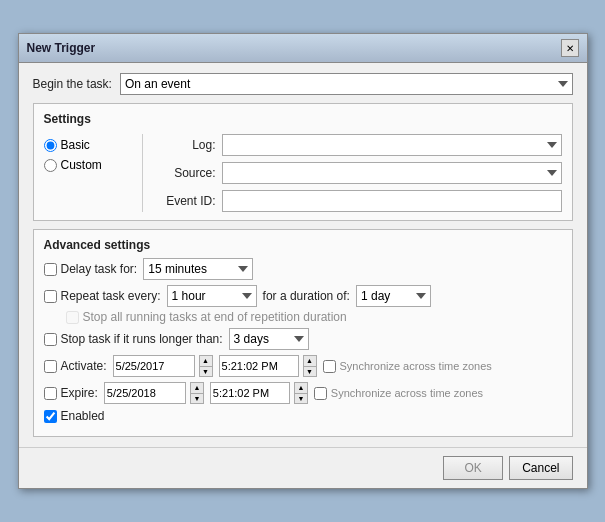 The image size is (605, 522). What do you see at coordinates (50, 416) in the screenshot?
I see `enabled-checkbox` at bounding box center [50, 416].